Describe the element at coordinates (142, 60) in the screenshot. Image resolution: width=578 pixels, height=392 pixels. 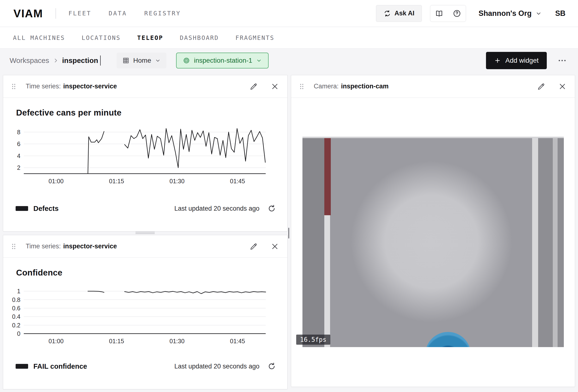
I see `location-selector: Home` at that location.